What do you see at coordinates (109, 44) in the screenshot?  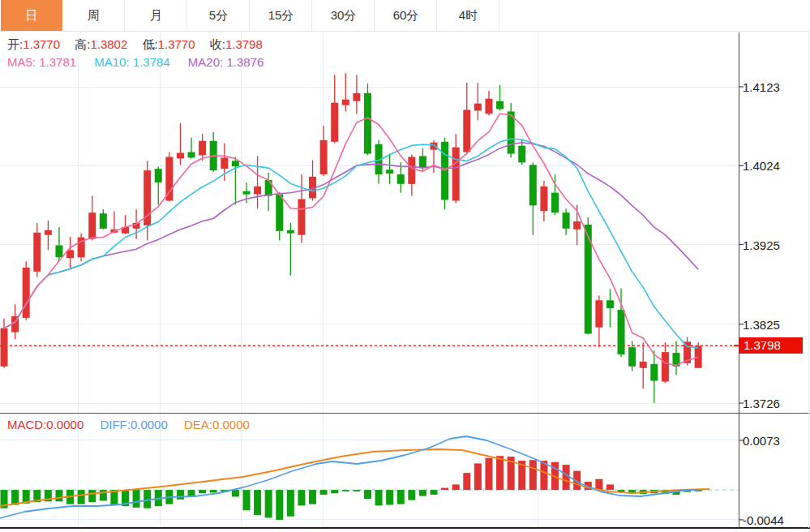 I see `high-value: 1.3802` at bounding box center [109, 44].